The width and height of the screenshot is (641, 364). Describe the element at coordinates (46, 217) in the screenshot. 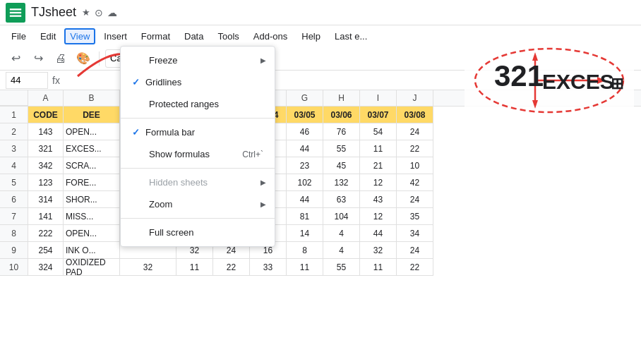

I see `cell-a7: 141` at that location.